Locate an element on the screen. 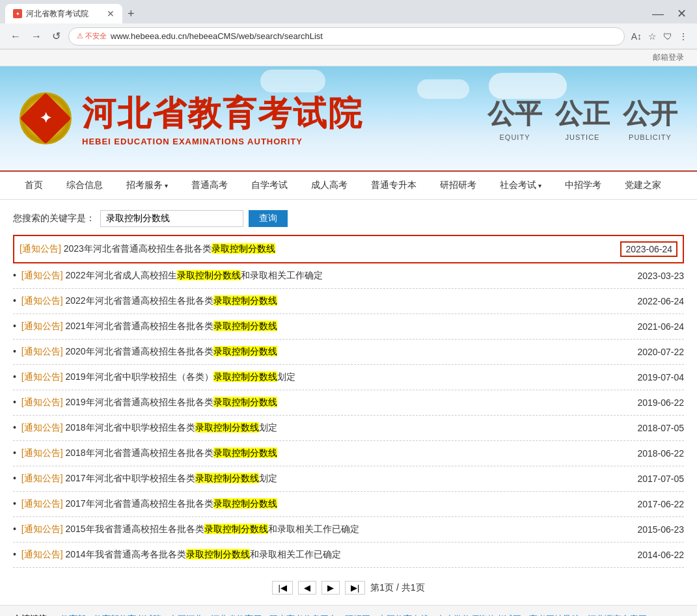 This screenshot has width=697, height=616. tab-bar: ✦ 河北省教育考试院 ✕ + — ✕ is located at coordinates (349, 12).